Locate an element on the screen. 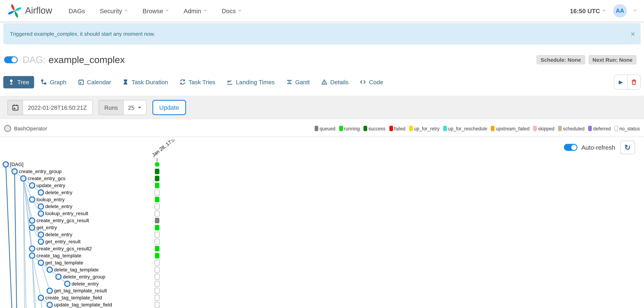 This screenshot has height=308, width=644. tab-graph: Graph is located at coordinates (54, 82).